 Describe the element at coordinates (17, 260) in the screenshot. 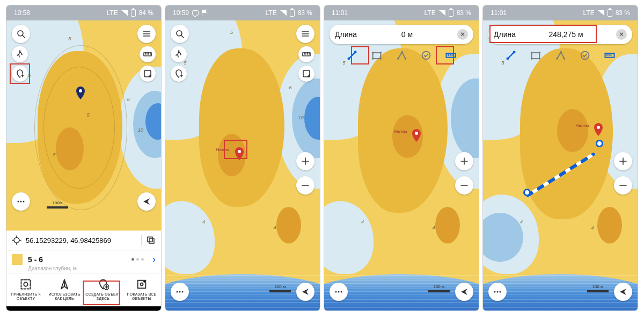

I see `depth-swatch` at that location.